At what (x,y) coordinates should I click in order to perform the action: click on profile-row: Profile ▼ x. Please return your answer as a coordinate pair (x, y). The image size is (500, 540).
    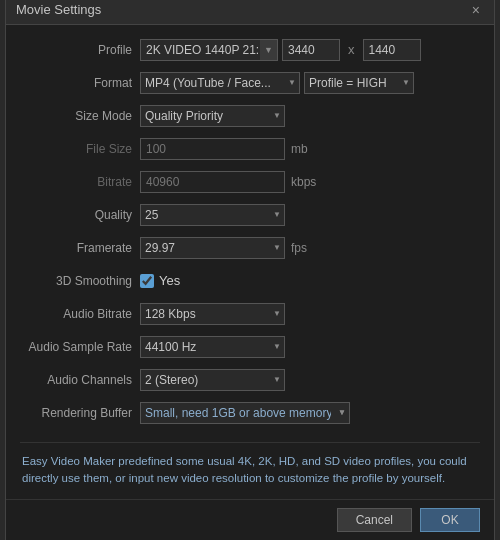
    Looking at the image, I should click on (250, 50).